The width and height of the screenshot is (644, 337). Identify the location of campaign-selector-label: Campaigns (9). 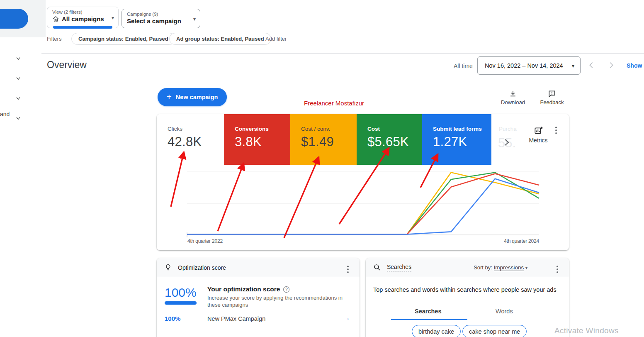
(157, 14).